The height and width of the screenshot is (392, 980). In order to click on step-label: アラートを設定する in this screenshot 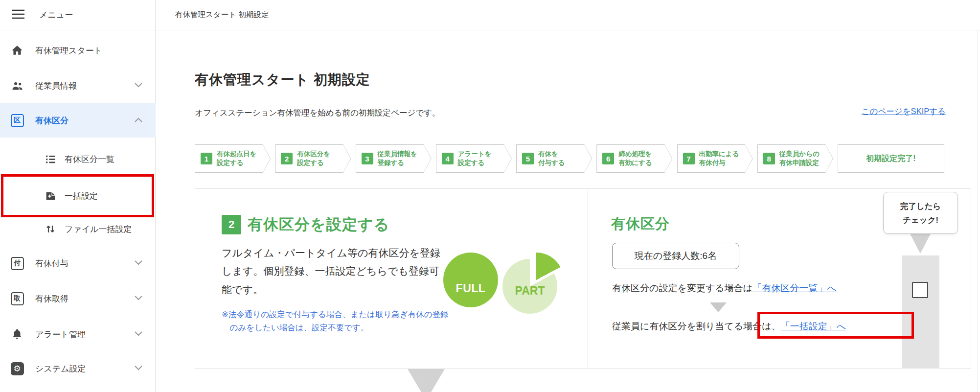, I will do `click(475, 159)`.